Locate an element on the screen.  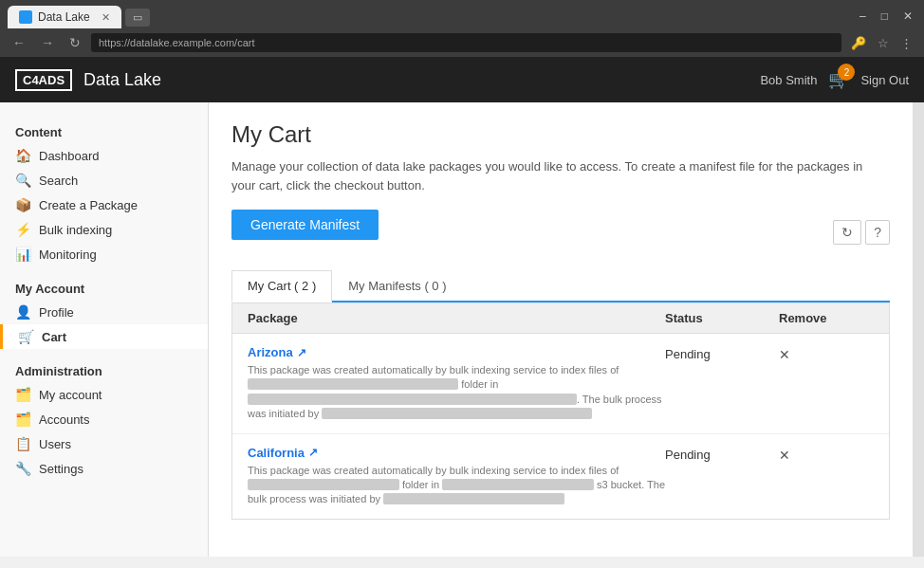
package-icon: 📦 is located at coordinates (23, 205).